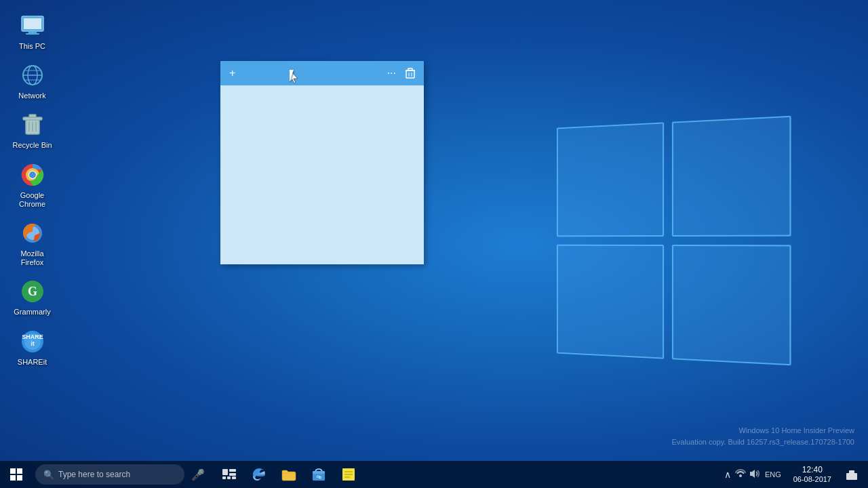 This screenshot has width=868, height=488. What do you see at coordinates (812, 480) in the screenshot?
I see `clock-date: 06-08-2017` at bounding box center [812, 480].